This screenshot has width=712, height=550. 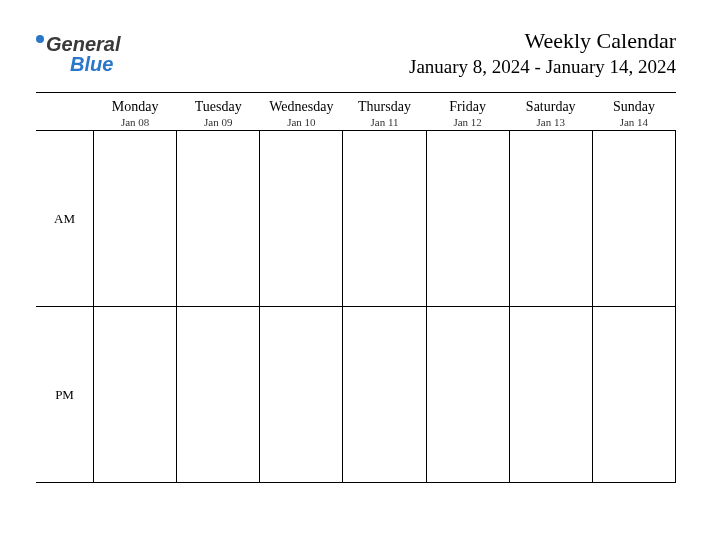 I want to click on corner-cell, so click(x=65, y=112).